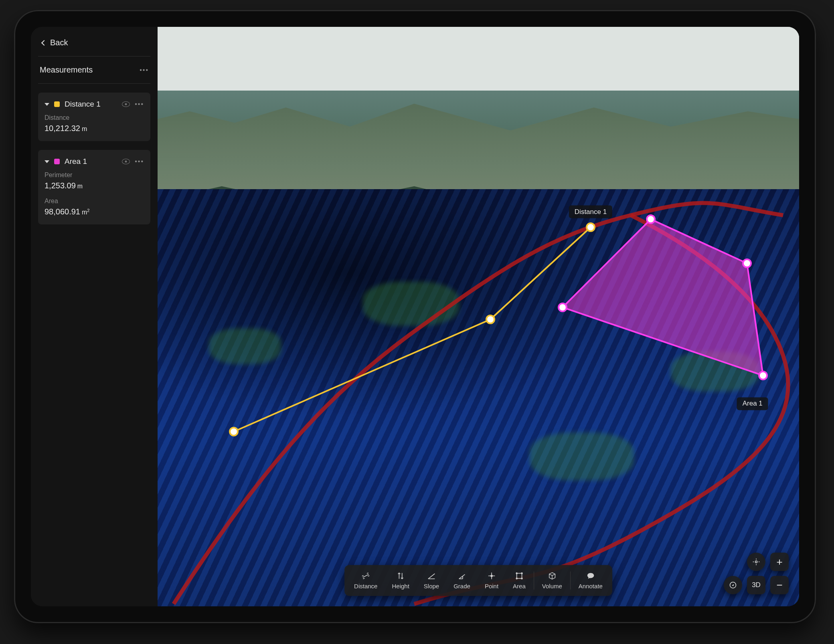  I want to click on section-header: Measurements •••, so click(94, 70).